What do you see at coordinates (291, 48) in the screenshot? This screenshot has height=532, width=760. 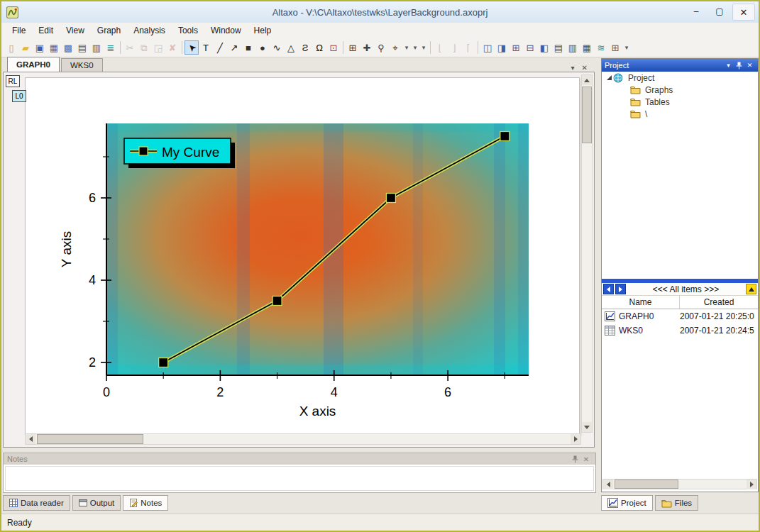 I see `polygon-tool-button: △` at bounding box center [291, 48].